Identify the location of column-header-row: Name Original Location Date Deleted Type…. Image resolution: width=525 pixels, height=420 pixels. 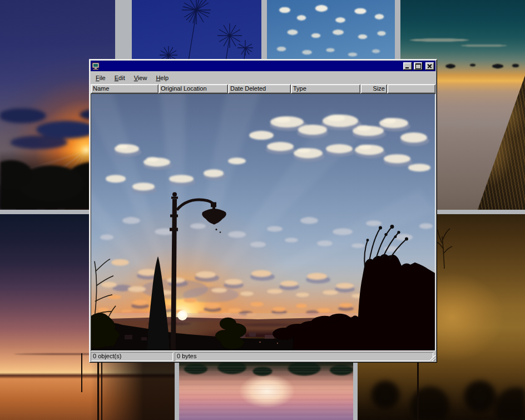
(263, 89).